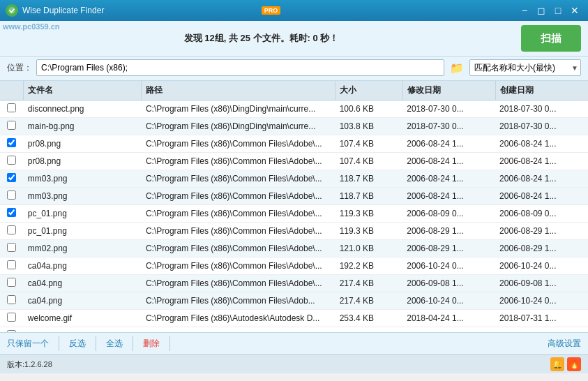 The width and height of the screenshot is (588, 381). I want to click on row-size: 103.8 KB, so click(370, 127).